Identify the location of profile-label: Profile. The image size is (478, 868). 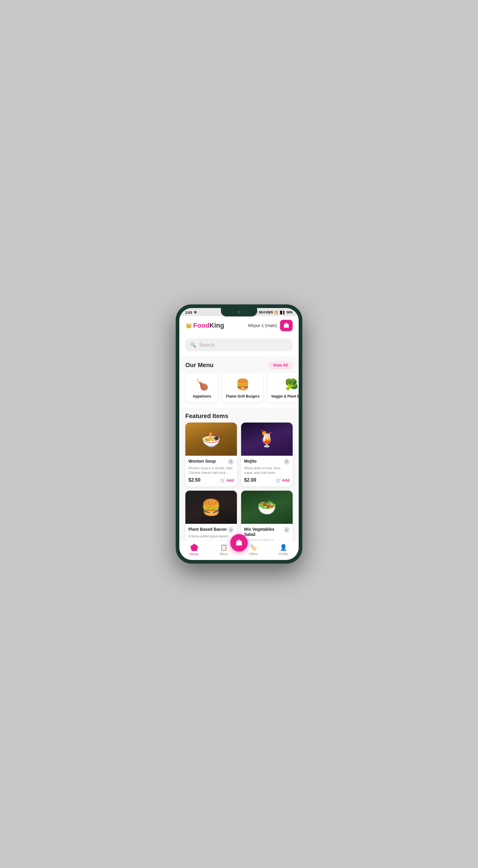
(284, 554).